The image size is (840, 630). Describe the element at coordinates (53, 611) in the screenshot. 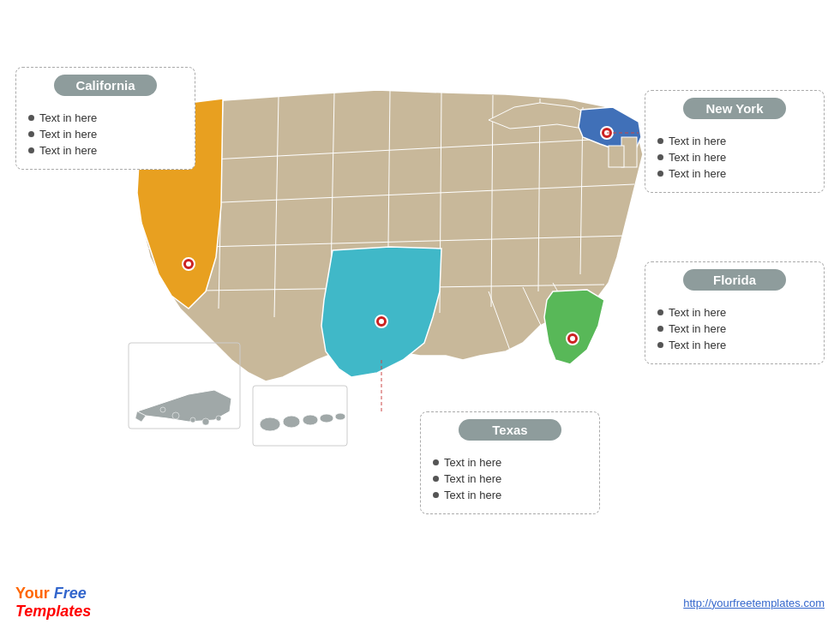

I see `logo-templates: Templates` at that location.